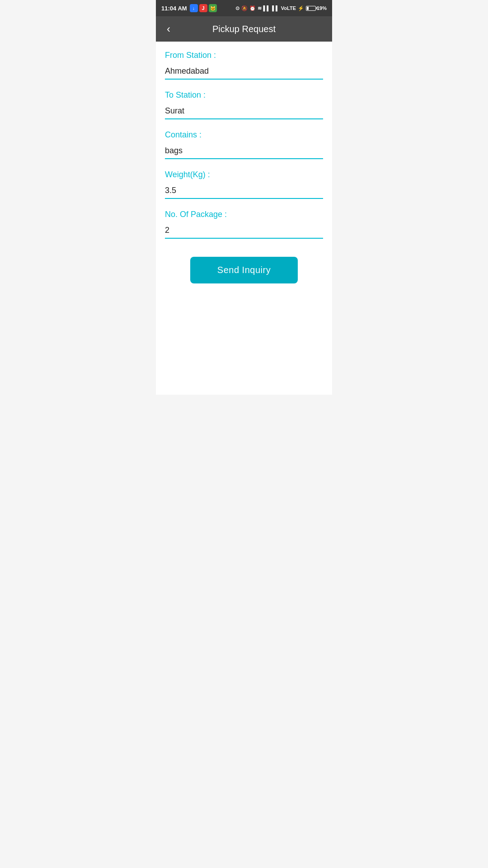 This screenshot has height=868, width=488. Describe the element at coordinates (169, 29) in the screenshot. I see `back-icon: ‹` at that location.